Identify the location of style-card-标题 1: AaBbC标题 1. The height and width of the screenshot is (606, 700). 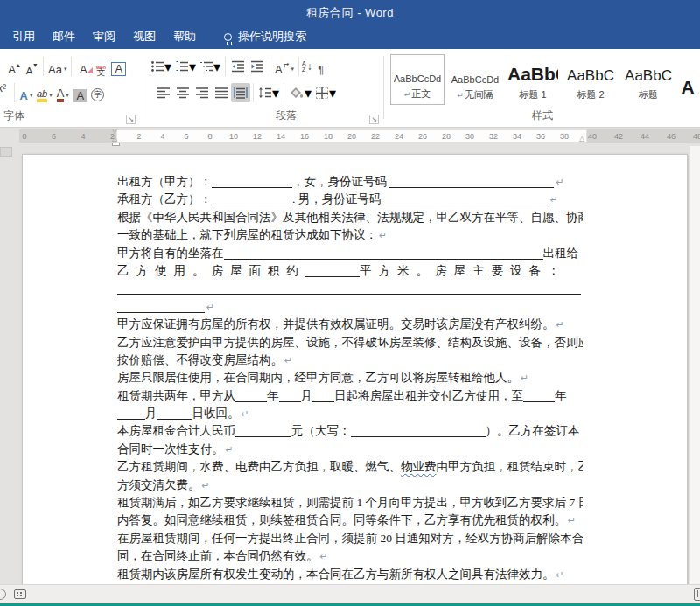
(533, 80).